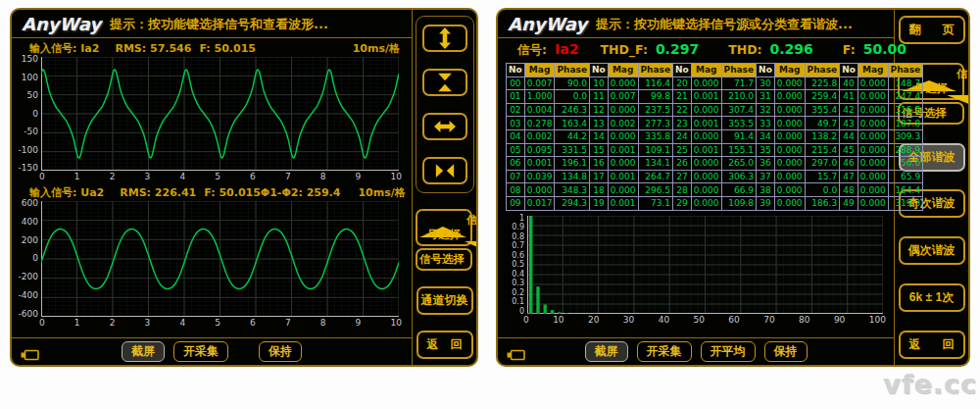 This screenshot has width=980, height=409. Describe the element at coordinates (27, 114) in the screenshot. I see `y-tick-label: 0` at that location.